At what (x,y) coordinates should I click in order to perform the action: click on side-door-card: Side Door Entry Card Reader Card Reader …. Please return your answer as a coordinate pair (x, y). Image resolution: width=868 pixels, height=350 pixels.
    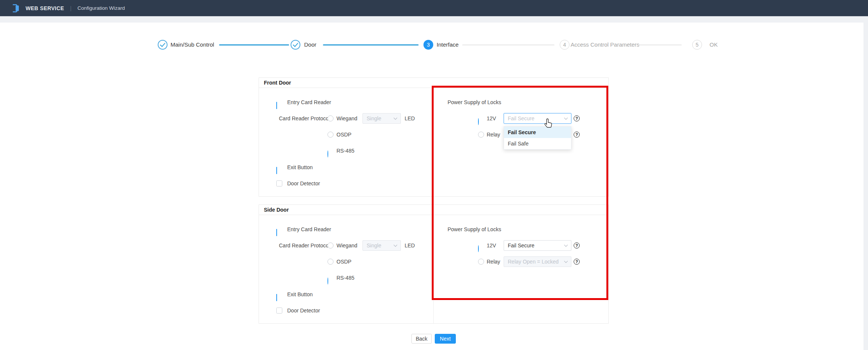
    Looking at the image, I should click on (434, 264).